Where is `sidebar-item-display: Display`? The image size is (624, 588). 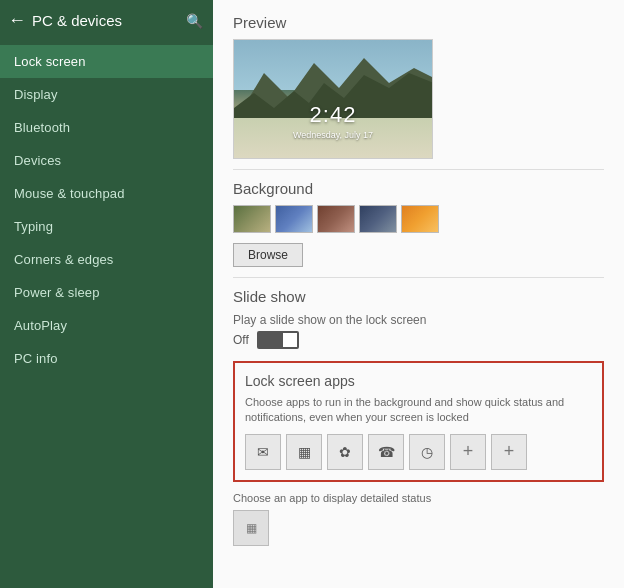 sidebar-item-display: Display is located at coordinates (106, 94).